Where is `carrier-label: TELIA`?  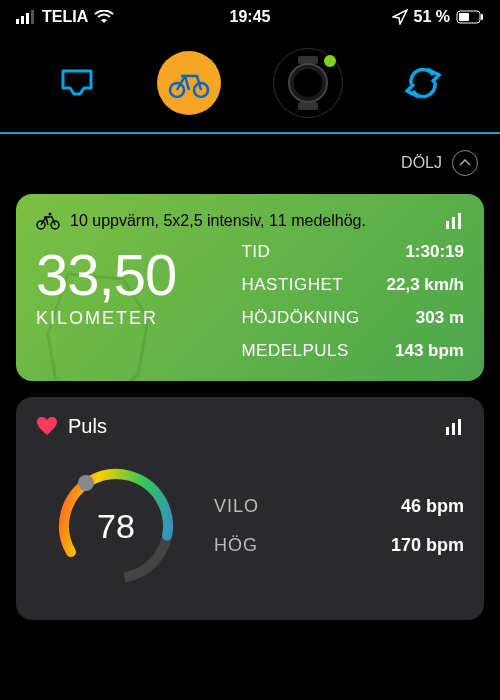 carrier-label: TELIA is located at coordinates (65, 17).